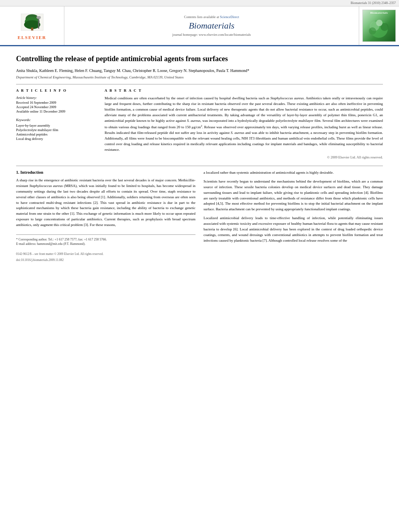 Image resolution: width=399 pixels, height=532 pixels. I want to click on section-divider, so click(200, 166).